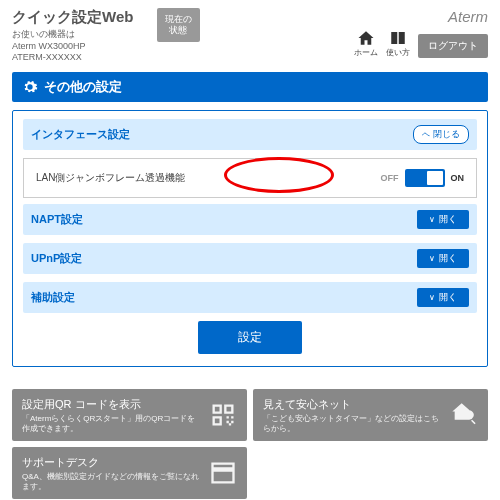 The height and width of the screenshot is (500, 500). I want to click on status-l2: 状態, so click(178, 30).